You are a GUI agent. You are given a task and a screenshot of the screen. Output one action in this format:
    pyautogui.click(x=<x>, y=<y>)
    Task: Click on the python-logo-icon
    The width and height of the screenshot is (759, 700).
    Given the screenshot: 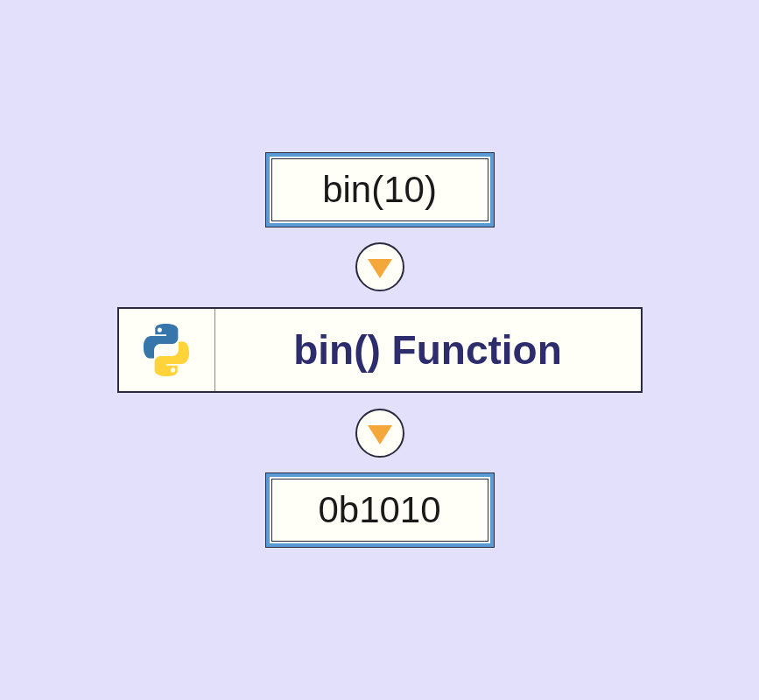 What is the action you would take?
    pyautogui.click(x=166, y=350)
    